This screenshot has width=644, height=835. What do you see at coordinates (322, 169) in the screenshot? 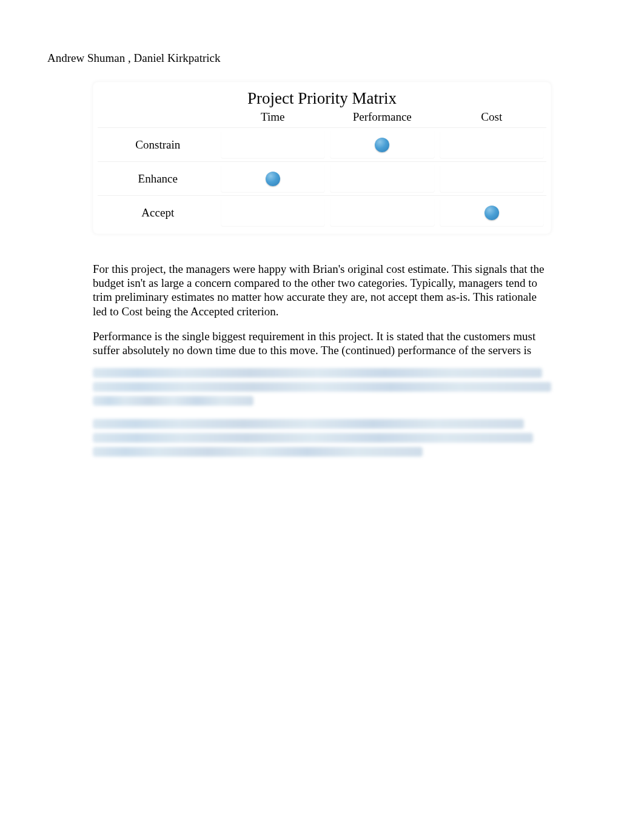
I see `matrix-grid: Time Performance Cost Constrain Enhance …` at bounding box center [322, 169].